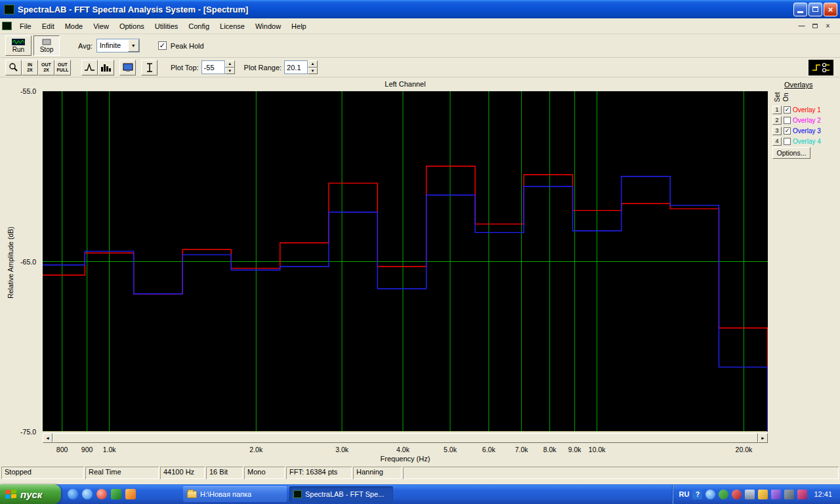 The image size is (840, 504). What do you see at coordinates (232, 26) in the screenshot?
I see `menu-license: License` at bounding box center [232, 26].